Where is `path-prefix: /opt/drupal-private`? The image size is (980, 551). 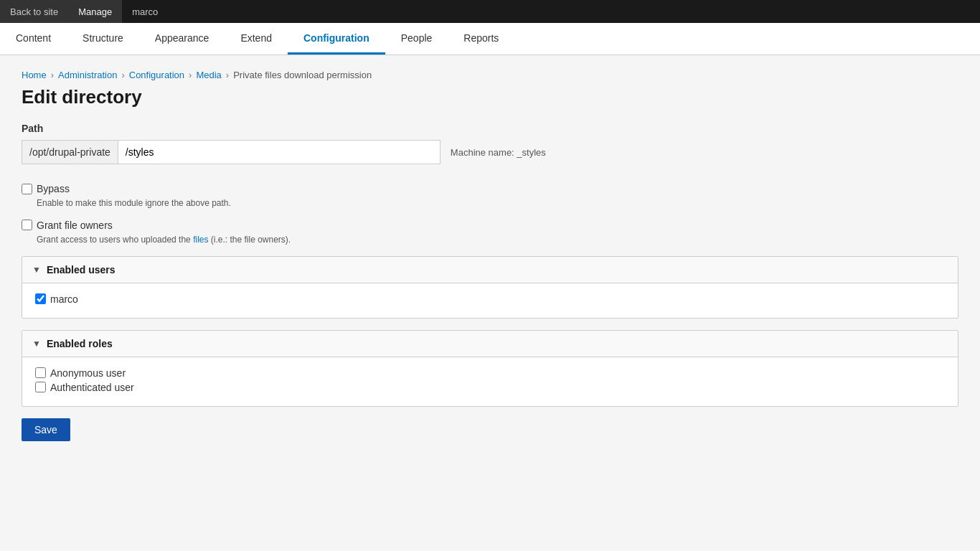
path-prefix: /opt/drupal-private is located at coordinates (70, 152).